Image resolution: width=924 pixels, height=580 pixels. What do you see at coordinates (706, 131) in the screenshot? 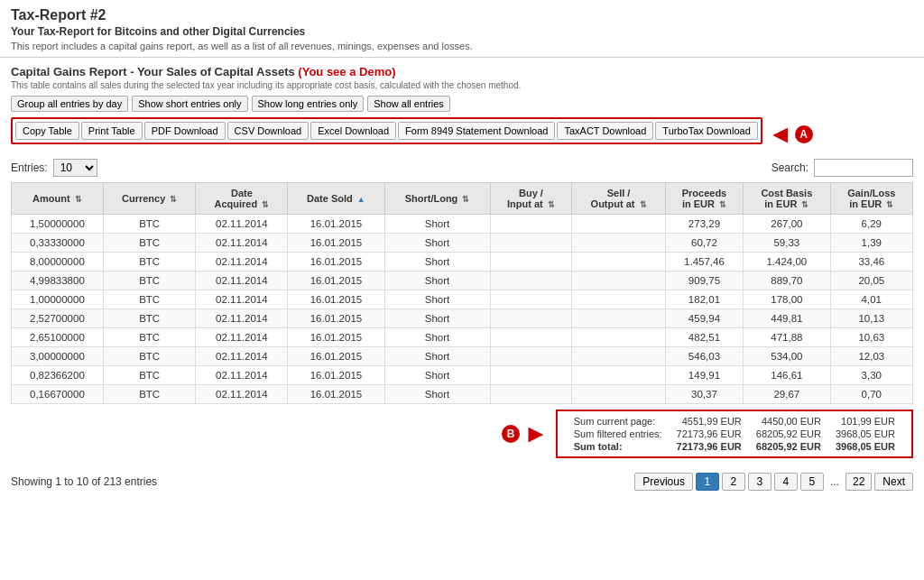
I see `turbotax-download-button: TurboTax Download` at bounding box center [706, 131].